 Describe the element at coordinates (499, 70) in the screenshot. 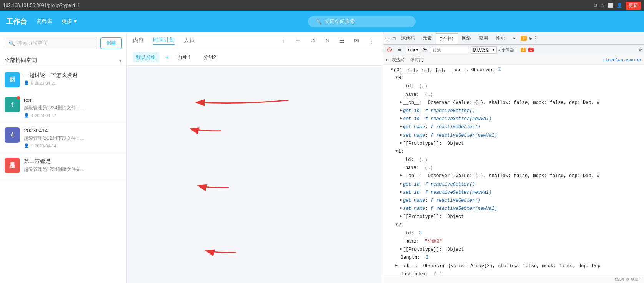

I see `info-icon: ⓘ` at that location.